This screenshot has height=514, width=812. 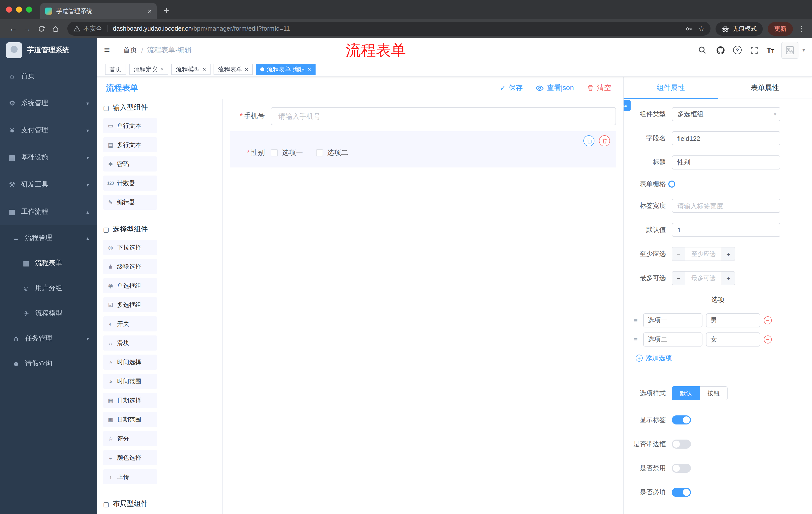 I want to click on tag-process-model: 流程模型×, so click(x=191, y=70).